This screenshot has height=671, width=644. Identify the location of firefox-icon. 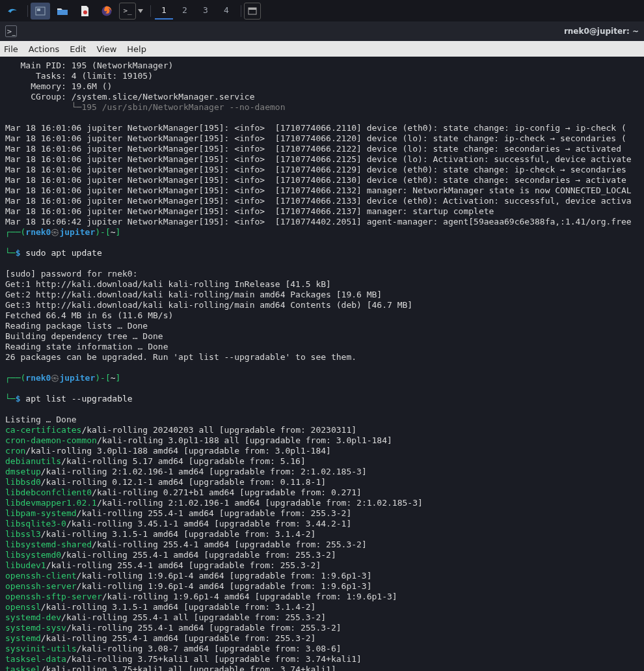
(107, 11).